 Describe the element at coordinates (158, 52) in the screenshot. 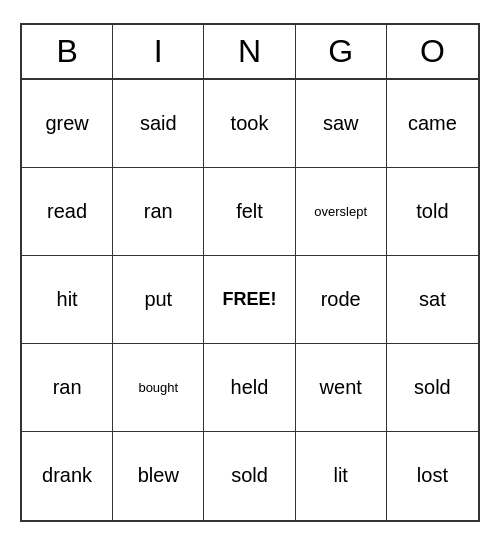

I see `header-letter: I` at that location.